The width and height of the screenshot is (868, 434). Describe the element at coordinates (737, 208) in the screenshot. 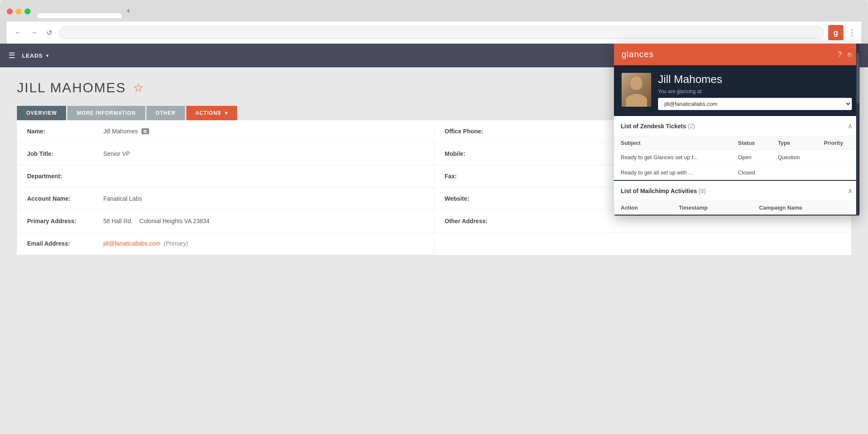

I see `mailchimp-table: Action Timestamp Campaign Name` at that location.